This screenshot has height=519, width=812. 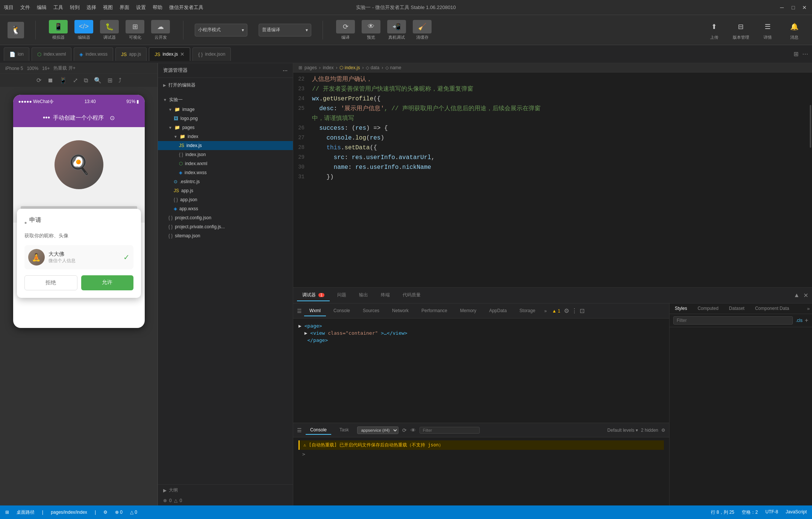 I want to click on tab-component-data: Component Data, so click(x=772, y=308).